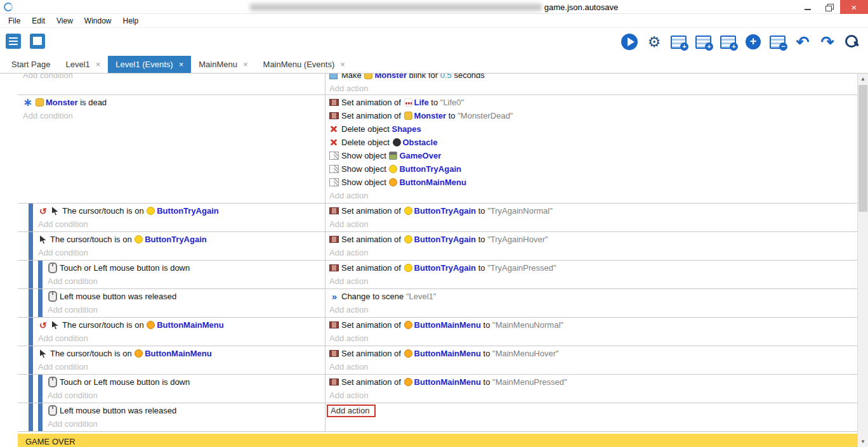 The image size is (868, 447). I want to click on action-line: Set animation of Monster to "MonsterDead…, so click(592, 115).